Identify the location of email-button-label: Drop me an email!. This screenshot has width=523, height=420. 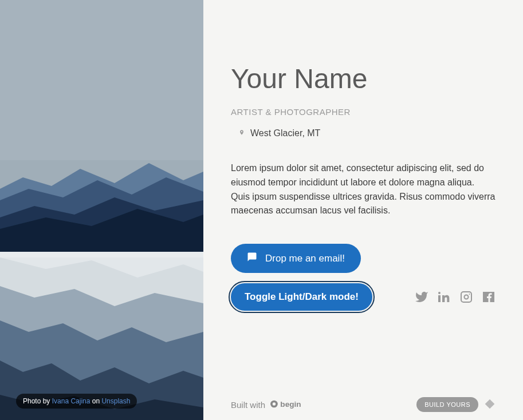
(305, 259).